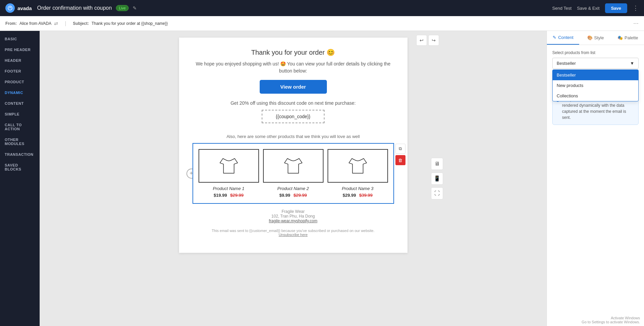  I want to click on palette-tab-icon: 🎭, so click(620, 38).